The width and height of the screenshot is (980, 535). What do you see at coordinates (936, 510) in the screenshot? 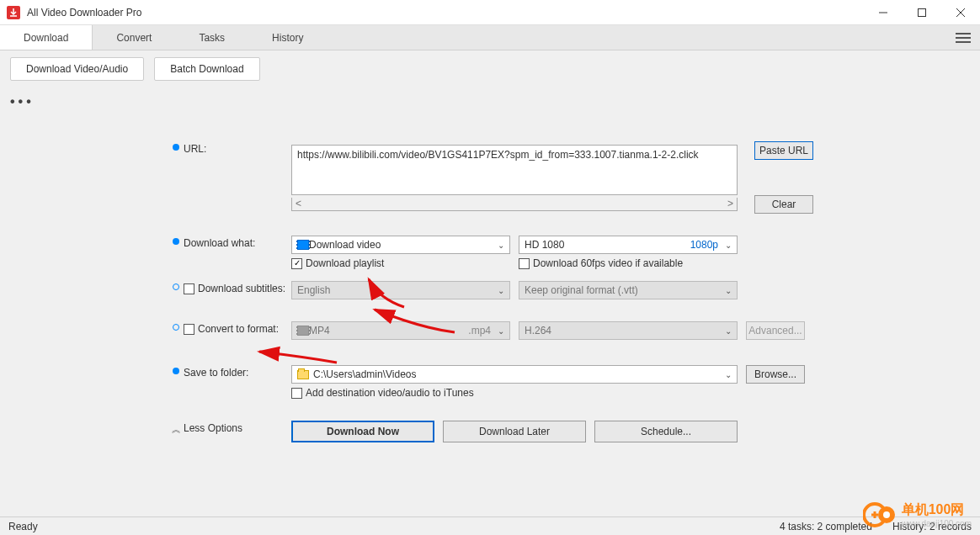
I see `watermark-brand: 单机100网` at bounding box center [936, 510].